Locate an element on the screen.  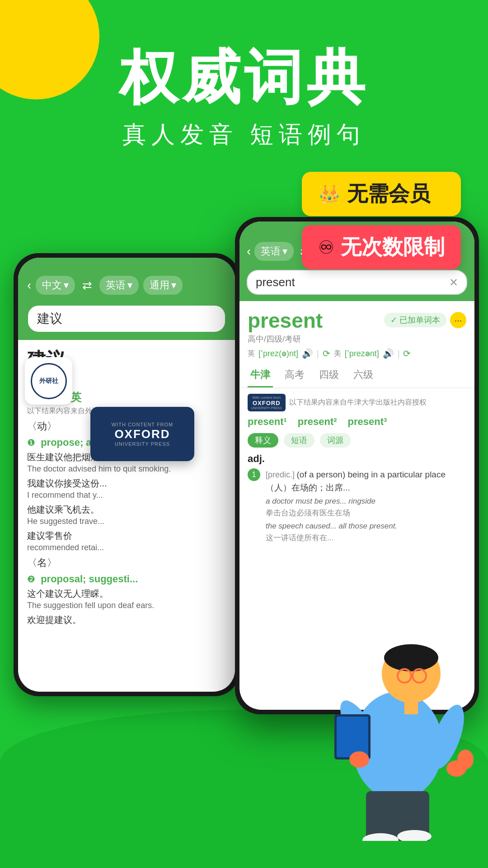
example-en-4: recommended retai... is located at coordinates (127, 548).